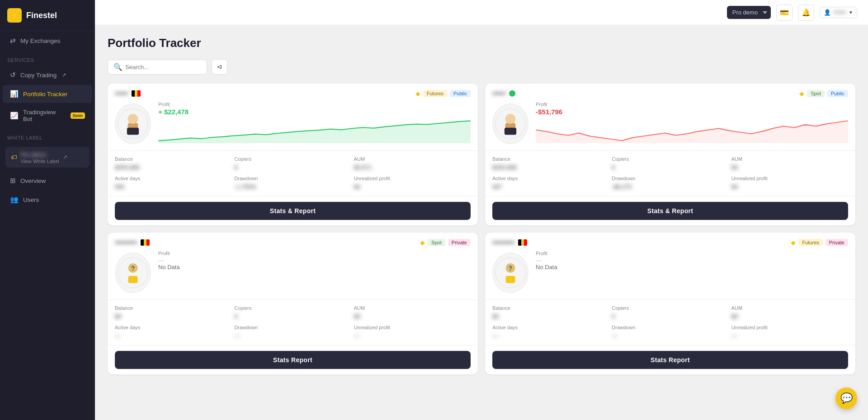  What do you see at coordinates (806, 13) in the screenshot?
I see `notification-button: 🔔` at bounding box center [806, 13].